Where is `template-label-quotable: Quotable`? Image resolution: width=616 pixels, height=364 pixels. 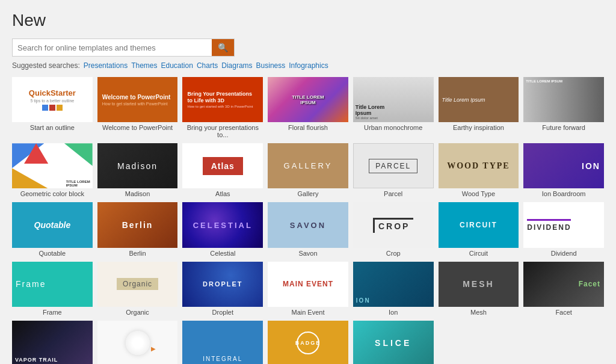 template-label-quotable: Quotable is located at coordinates (53, 253).